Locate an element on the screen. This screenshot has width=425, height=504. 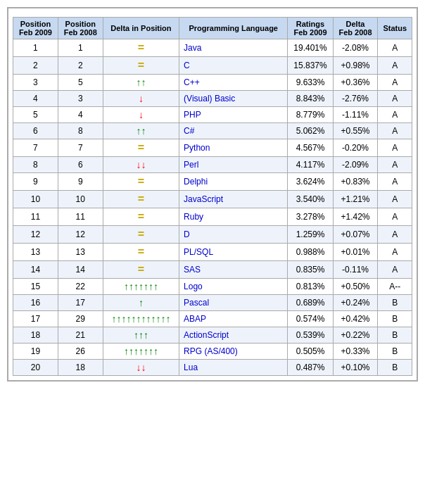
cell-rating: 3.540% is located at coordinates (310, 200).